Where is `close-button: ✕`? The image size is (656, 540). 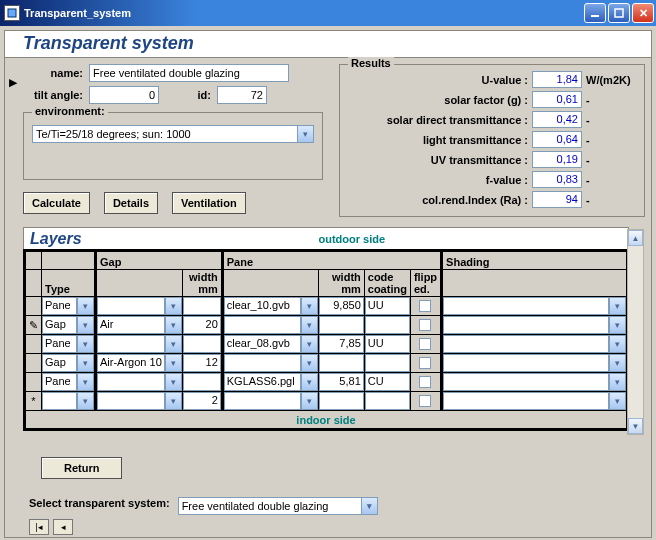 close-button: ✕ is located at coordinates (643, 13).